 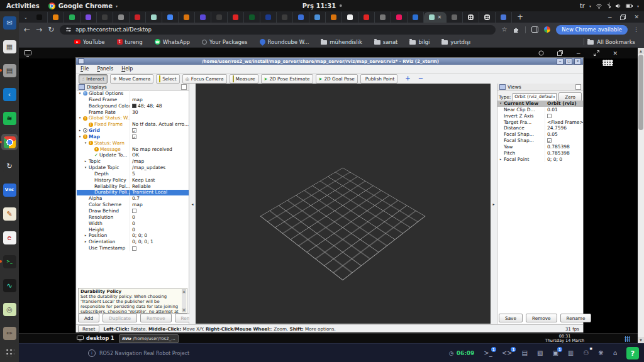 What do you see at coordinates (541, 53) in the screenshot?
I see `record-icon` at bounding box center [541, 53].